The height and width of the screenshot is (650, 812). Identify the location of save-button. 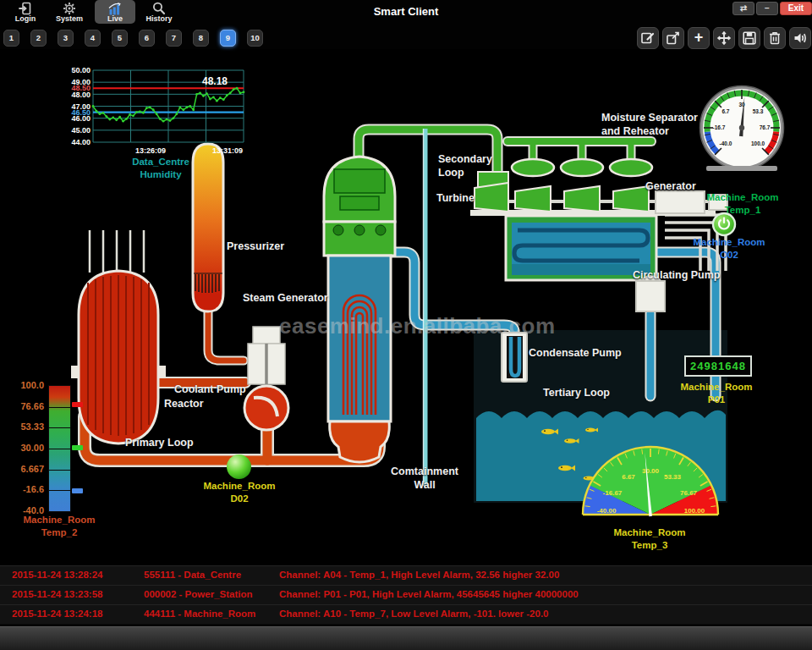
(749, 38).